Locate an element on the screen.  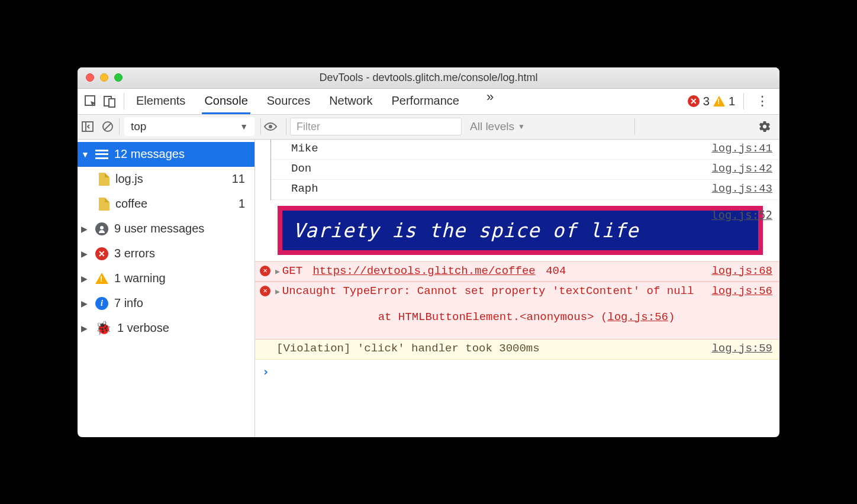
source-link: log.js:59 is located at coordinates (739, 348).